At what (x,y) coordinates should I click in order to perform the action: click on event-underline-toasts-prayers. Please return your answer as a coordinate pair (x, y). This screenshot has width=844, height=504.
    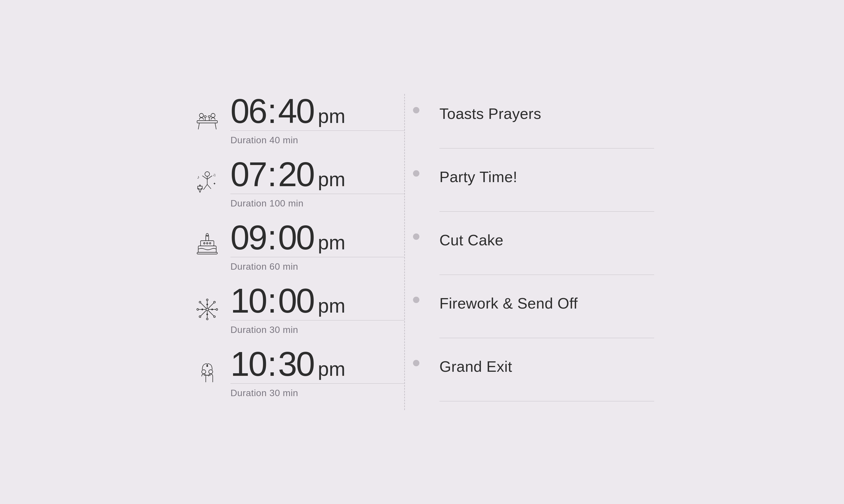
    Looking at the image, I should click on (547, 148).